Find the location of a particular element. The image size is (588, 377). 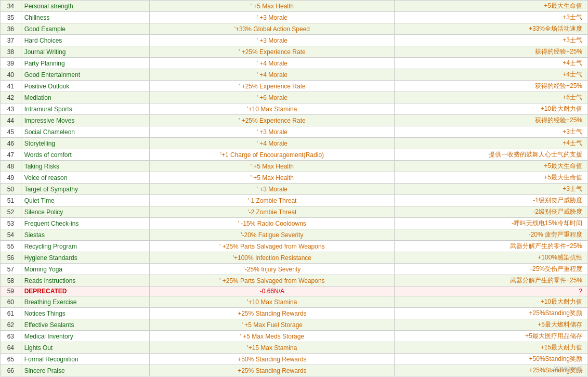

row-number: 57 is located at coordinates (11, 269).